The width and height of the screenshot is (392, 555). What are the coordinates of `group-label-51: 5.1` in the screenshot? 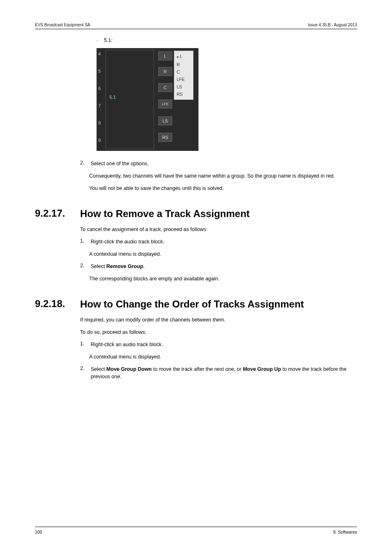 It's located at (113, 97).